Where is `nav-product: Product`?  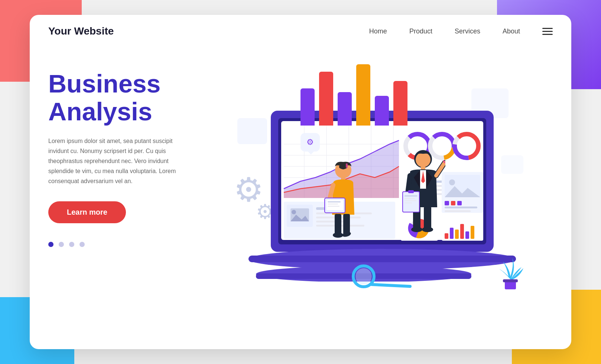
nav-product: Product is located at coordinates (421, 31).